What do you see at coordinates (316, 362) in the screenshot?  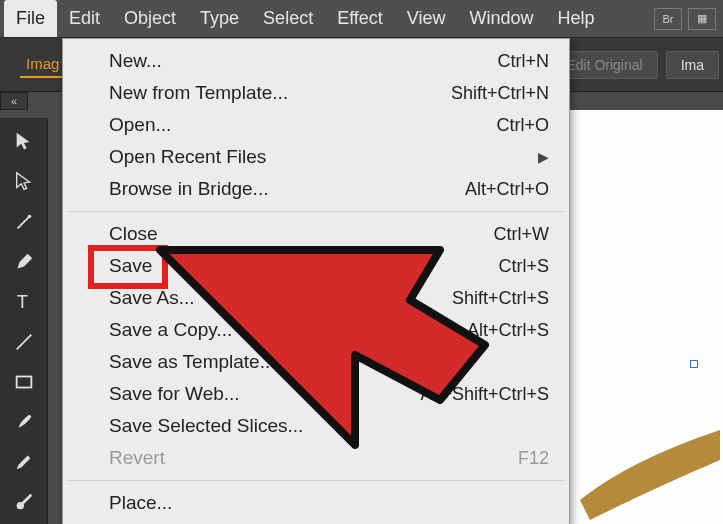 I see `menu-item-save-as-template: Save as Template...` at bounding box center [316, 362].